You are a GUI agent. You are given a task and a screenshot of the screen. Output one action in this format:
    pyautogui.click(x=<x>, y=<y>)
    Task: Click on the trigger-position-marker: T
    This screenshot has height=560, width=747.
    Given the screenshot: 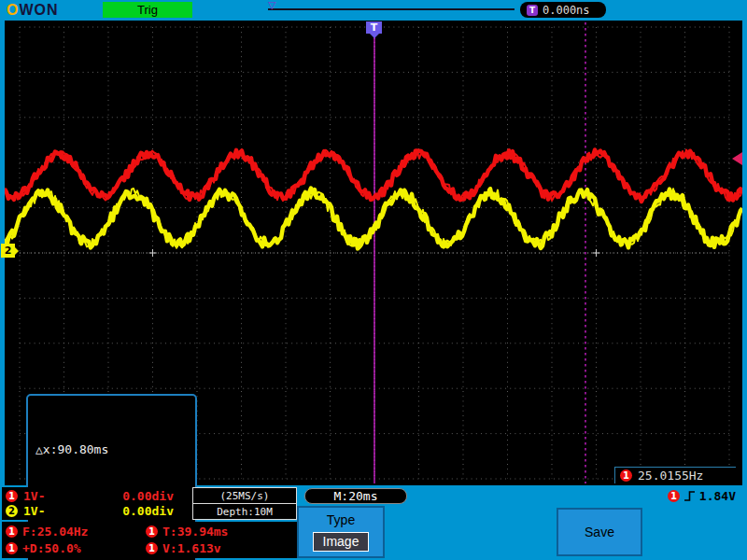 What is the action you would take?
    pyautogui.click(x=374, y=28)
    